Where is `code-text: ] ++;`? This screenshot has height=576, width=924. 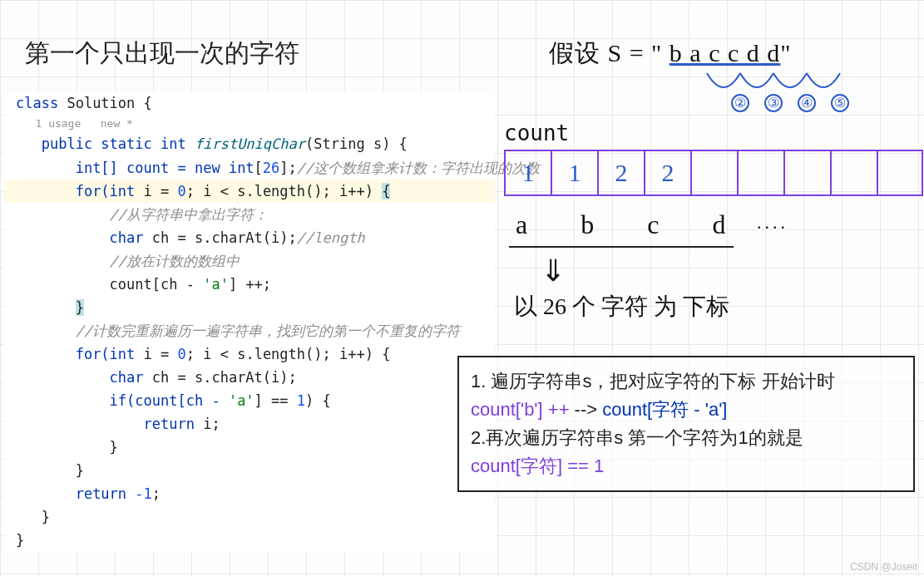
code-text: ] ++; is located at coordinates (250, 284).